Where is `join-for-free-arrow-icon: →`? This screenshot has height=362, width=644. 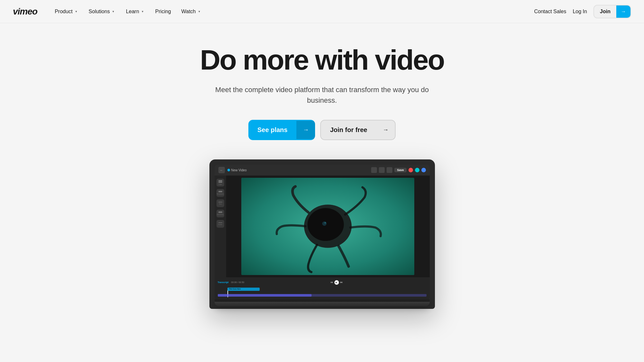 join-for-free-arrow-icon: → is located at coordinates (386, 130).